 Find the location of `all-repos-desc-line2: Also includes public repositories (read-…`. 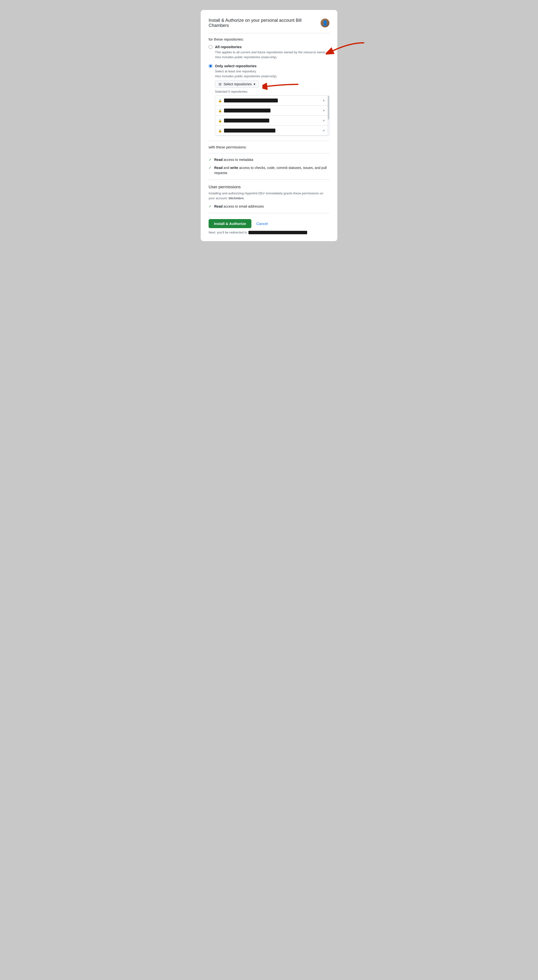

all-repos-desc-line2: Also includes public repositories (read-… is located at coordinates (246, 57).